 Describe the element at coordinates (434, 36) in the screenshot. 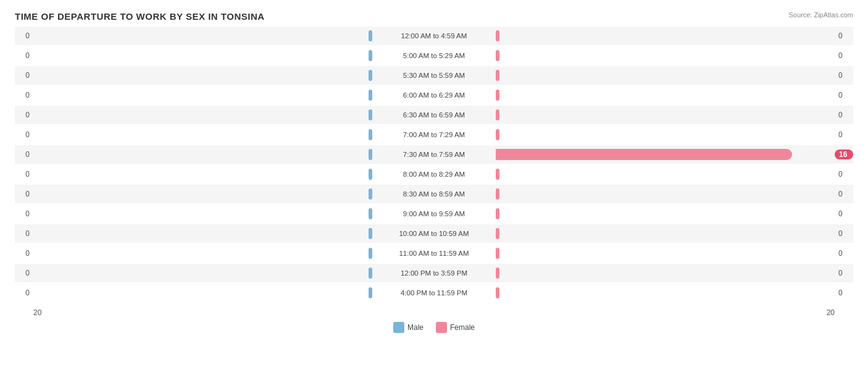

I see `time-label: 12:00 AM to 4:59 AM` at that location.